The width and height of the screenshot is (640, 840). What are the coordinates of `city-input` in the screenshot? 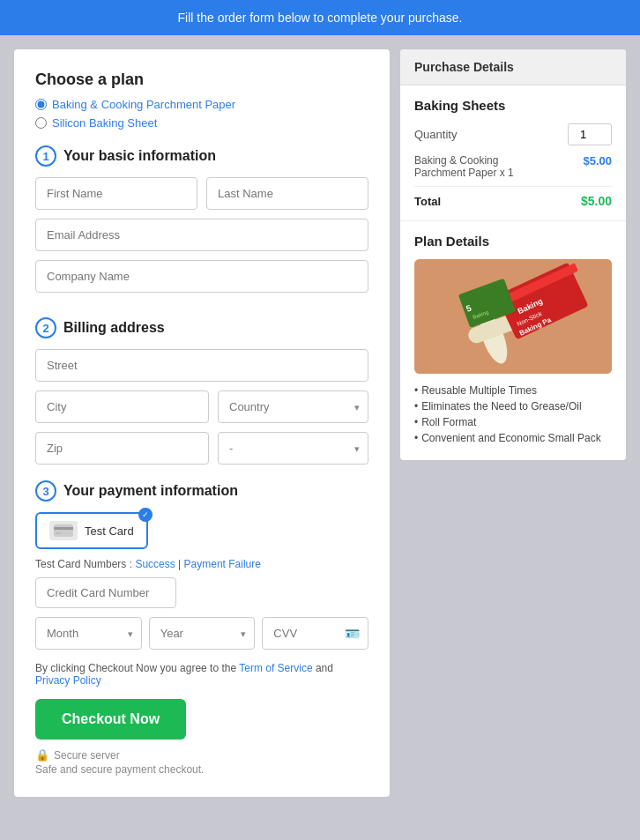 It's located at (122, 407).